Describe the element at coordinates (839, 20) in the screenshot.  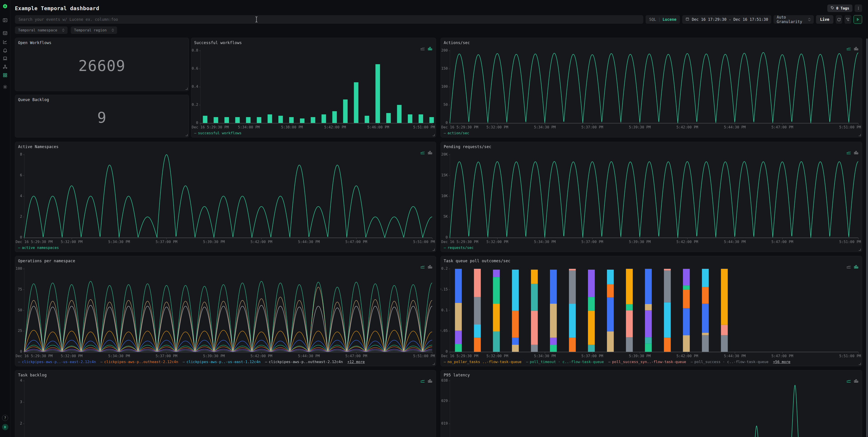
I see `refresh-button` at that location.